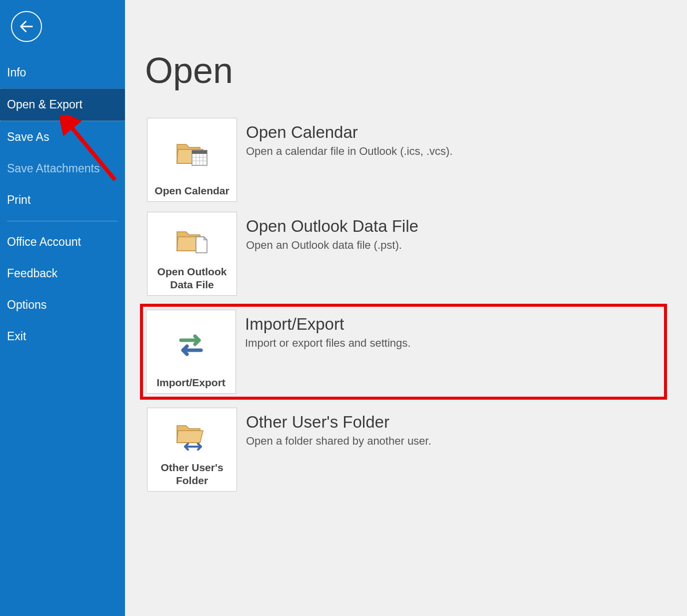  I want to click on option-desc: Open a folder shared by another user., so click(339, 441).